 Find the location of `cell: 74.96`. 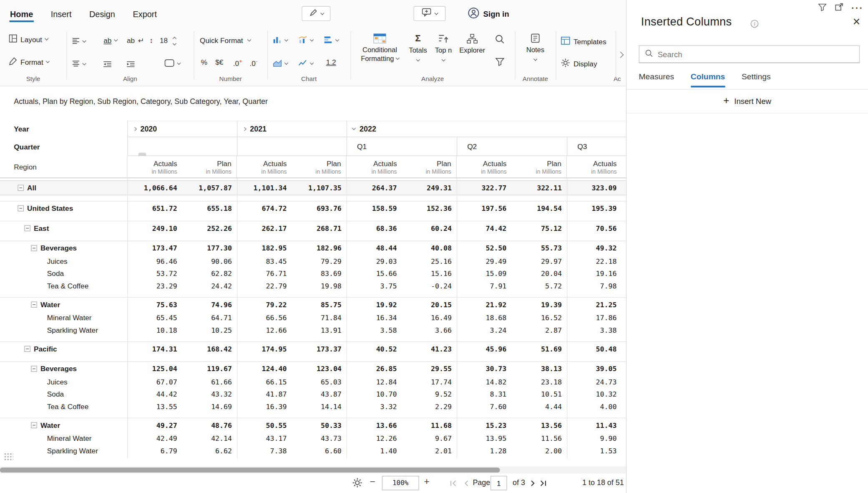

cell: 74.96 is located at coordinates (209, 305).